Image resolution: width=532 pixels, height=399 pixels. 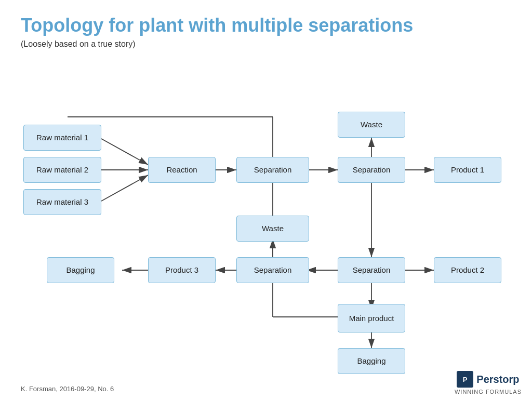 I want to click on product-1-box: Product 1, so click(x=468, y=170).